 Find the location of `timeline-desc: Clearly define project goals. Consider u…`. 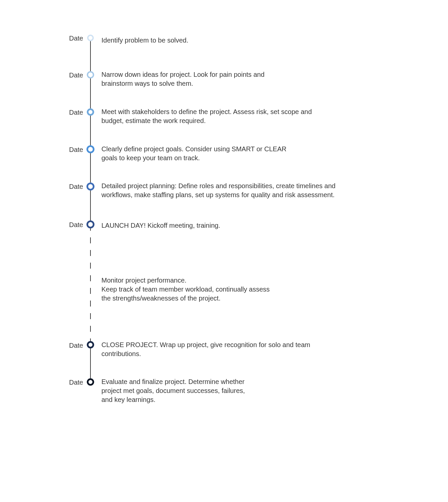

timeline-desc: Clearly define project goals. Consider u… is located at coordinates (201, 154).